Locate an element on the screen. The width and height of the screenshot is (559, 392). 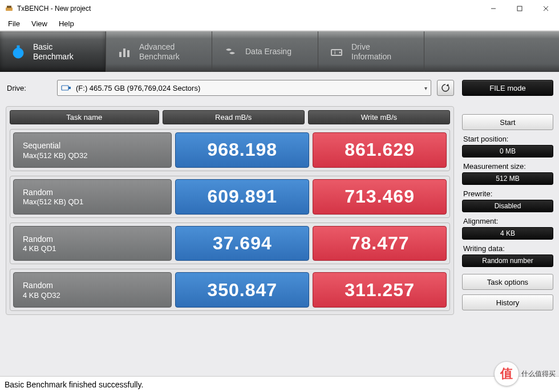
titlebar: TxBENCH - New project is located at coordinates (280, 9).